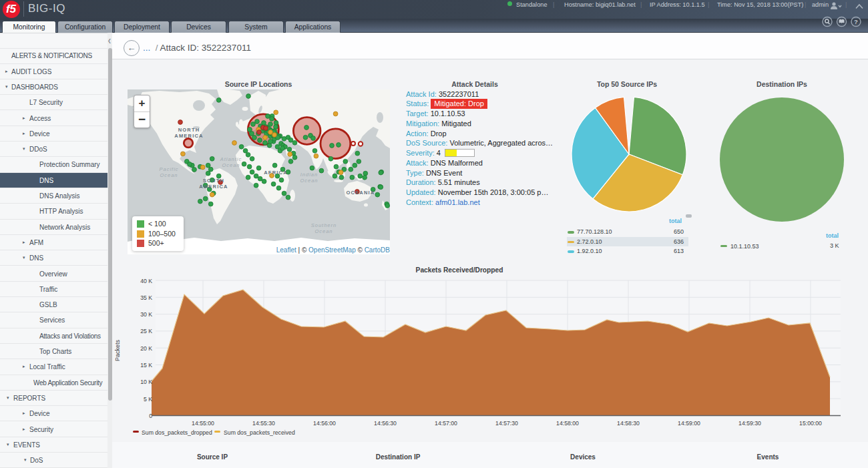 This screenshot has height=468, width=868. I want to click on svg-text: Sum dos_packets_dropped, so click(177, 433).